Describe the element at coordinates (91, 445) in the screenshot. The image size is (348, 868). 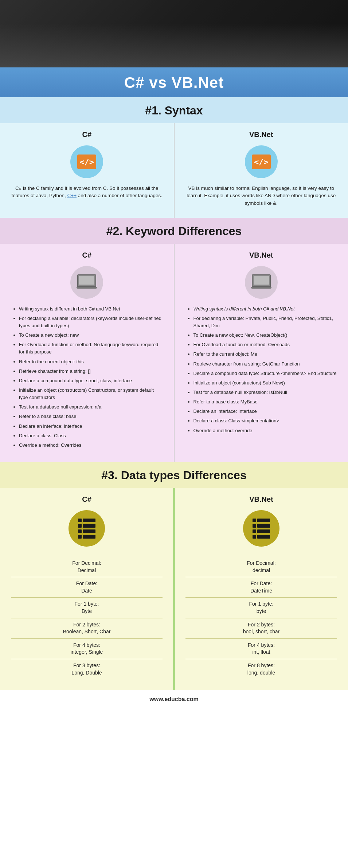
I see `list-item: Override a method: Overrides` at that location.